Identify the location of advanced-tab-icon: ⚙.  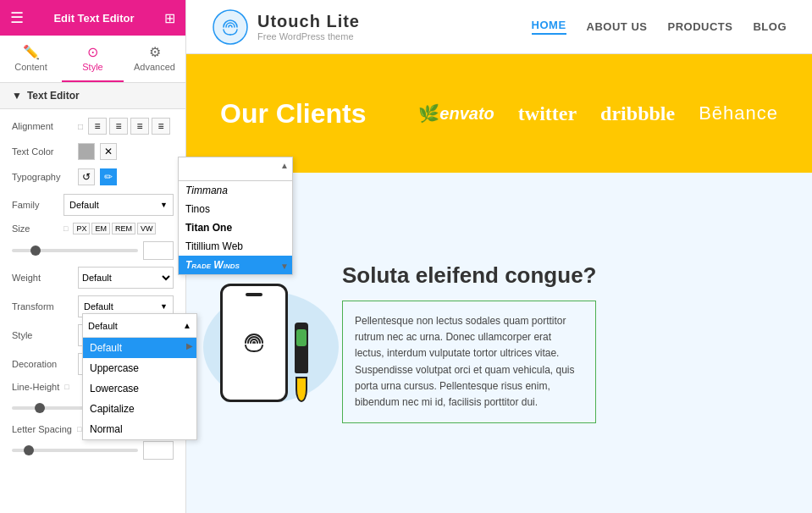
(154, 52).